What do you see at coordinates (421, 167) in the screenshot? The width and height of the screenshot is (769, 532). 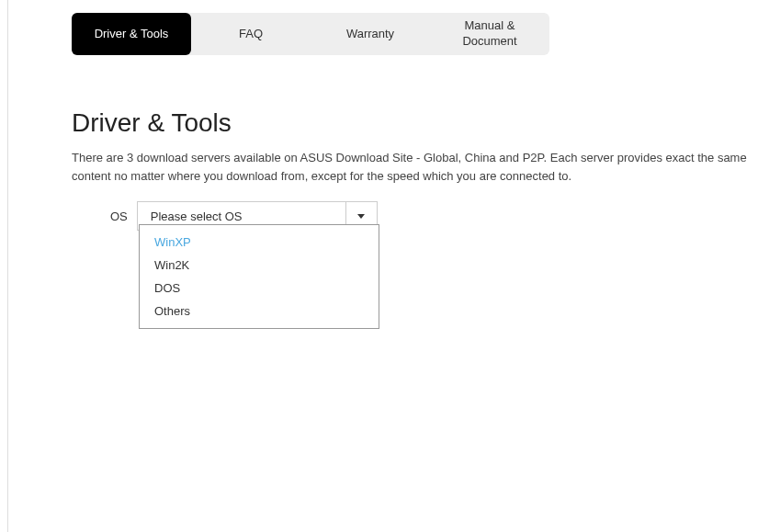 I see `page-description: There are 3 download servers available o…` at bounding box center [421, 167].